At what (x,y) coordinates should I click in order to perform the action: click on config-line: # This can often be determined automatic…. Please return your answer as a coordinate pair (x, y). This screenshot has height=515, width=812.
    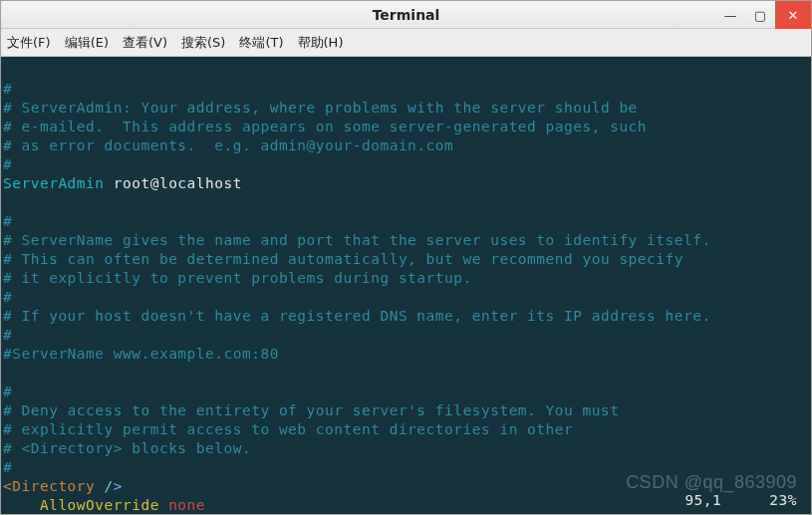
    Looking at the image, I should click on (343, 259).